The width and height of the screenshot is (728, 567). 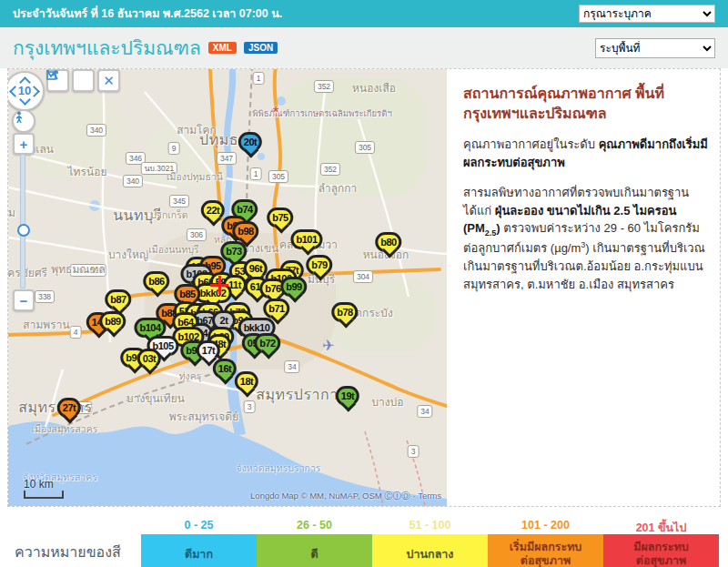 What do you see at coordinates (69, 408) in the screenshot?
I see `aqi-marker: 27t` at bounding box center [69, 408].